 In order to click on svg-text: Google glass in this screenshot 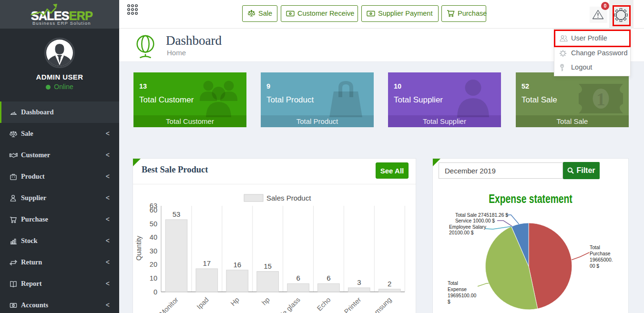, I will do `click(285, 304)`.